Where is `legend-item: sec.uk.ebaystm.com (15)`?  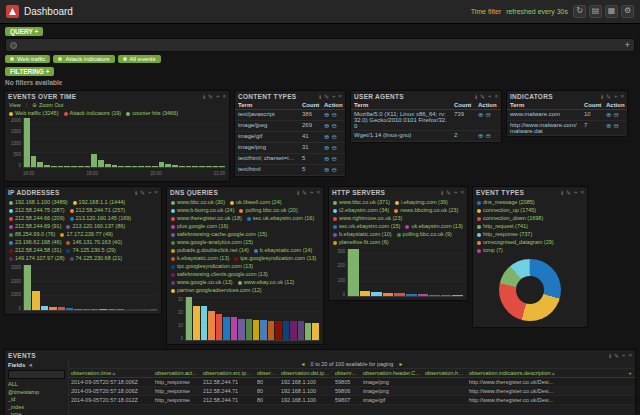
legend-item: sec.uk.ebaystm.com (15) is located at coordinates (366, 226).